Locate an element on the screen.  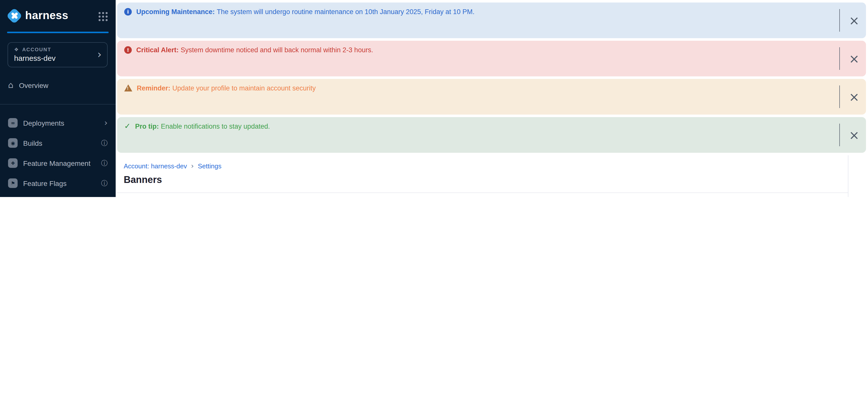
banner-label: Upcoming Maintenance: is located at coordinates (175, 12).